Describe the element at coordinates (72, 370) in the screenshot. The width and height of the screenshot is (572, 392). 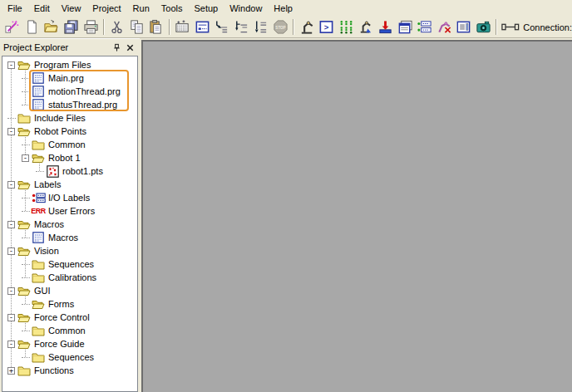
I see `tree-item-functions: +Functions` at that location.